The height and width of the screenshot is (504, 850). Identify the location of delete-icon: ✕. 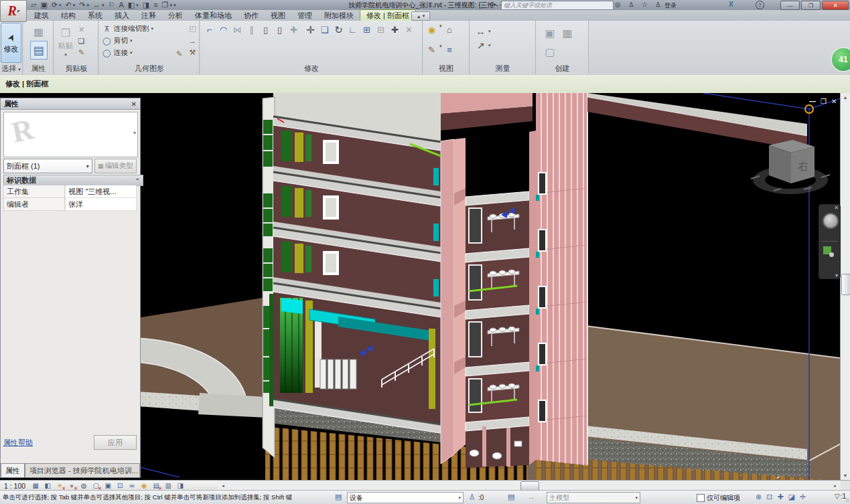
(82, 29).